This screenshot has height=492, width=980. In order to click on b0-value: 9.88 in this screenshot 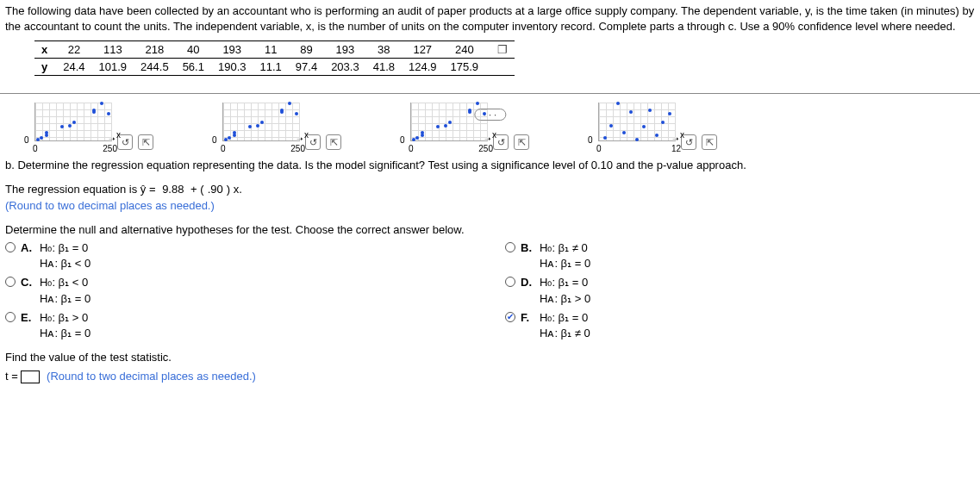, I will do `click(172, 190)`.